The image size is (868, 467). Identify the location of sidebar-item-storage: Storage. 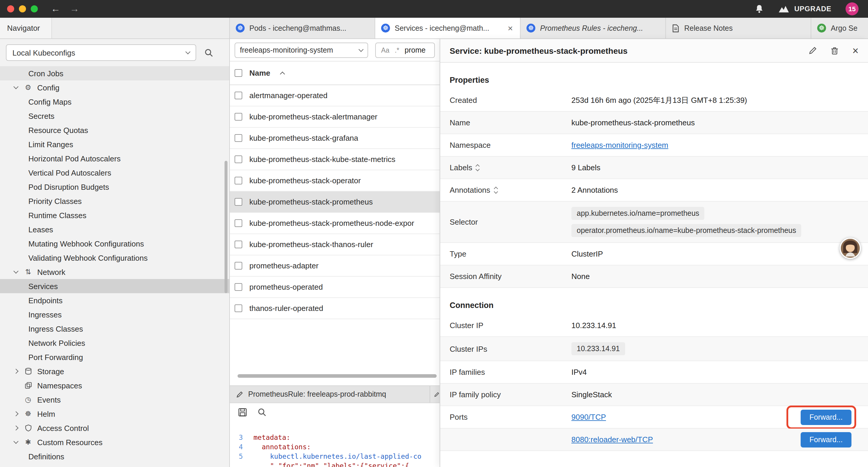
(115, 371).